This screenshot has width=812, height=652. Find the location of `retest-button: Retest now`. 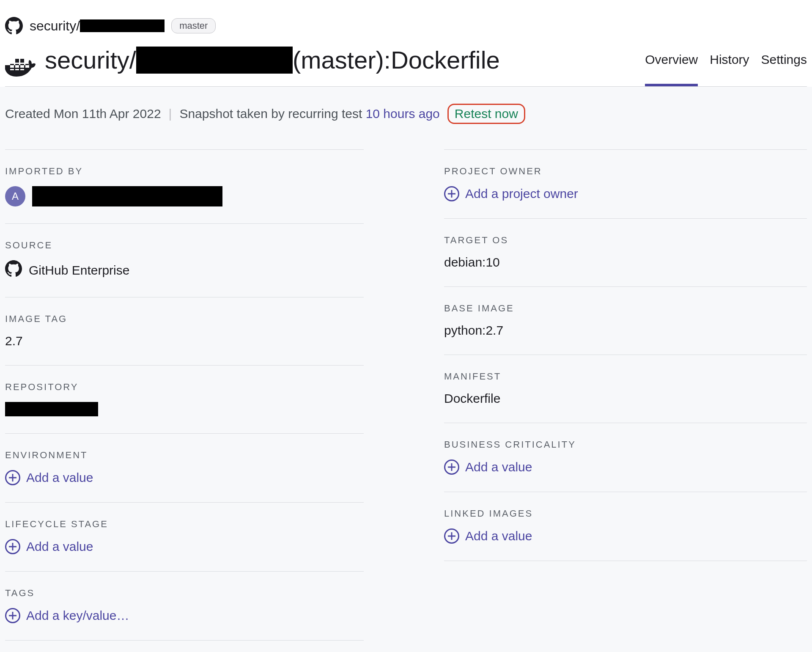

retest-button: Retest now is located at coordinates (486, 114).